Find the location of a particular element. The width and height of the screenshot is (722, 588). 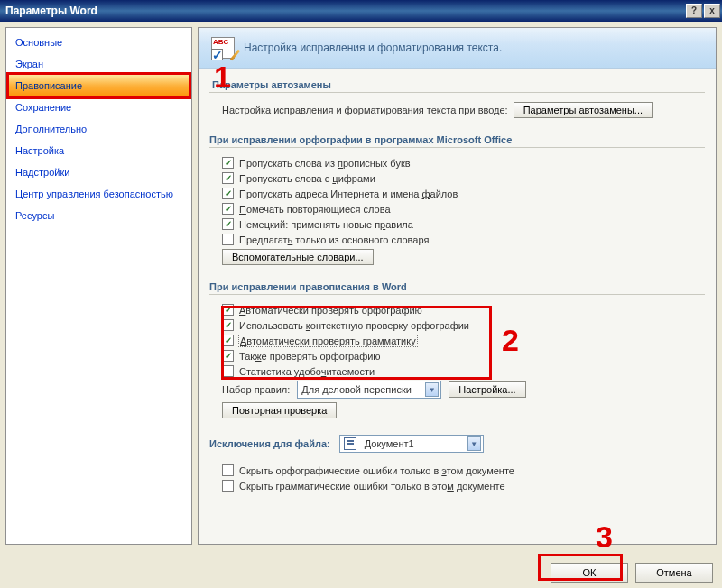

office-check-4: ✓Немецкий: применять новые правила is located at coordinates (457, 224).